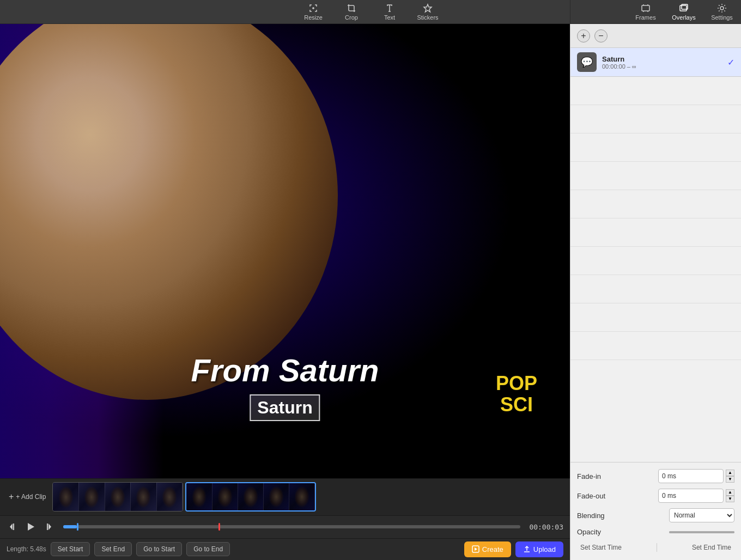 The height and width of the screenshot is (560, 741). What do you see at coordinates (70, 527) in the screenshot?
I see `timeline-progress` at bounding box center [70, 527].